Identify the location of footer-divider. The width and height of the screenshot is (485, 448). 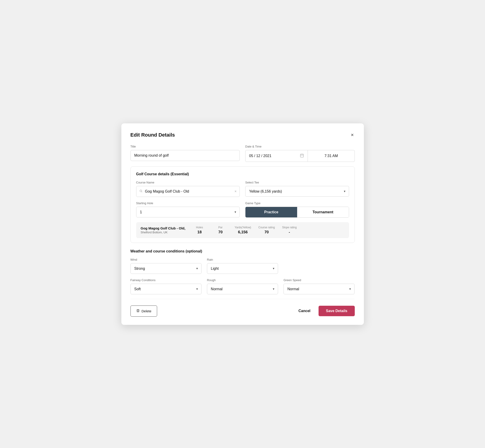
(242, 299).